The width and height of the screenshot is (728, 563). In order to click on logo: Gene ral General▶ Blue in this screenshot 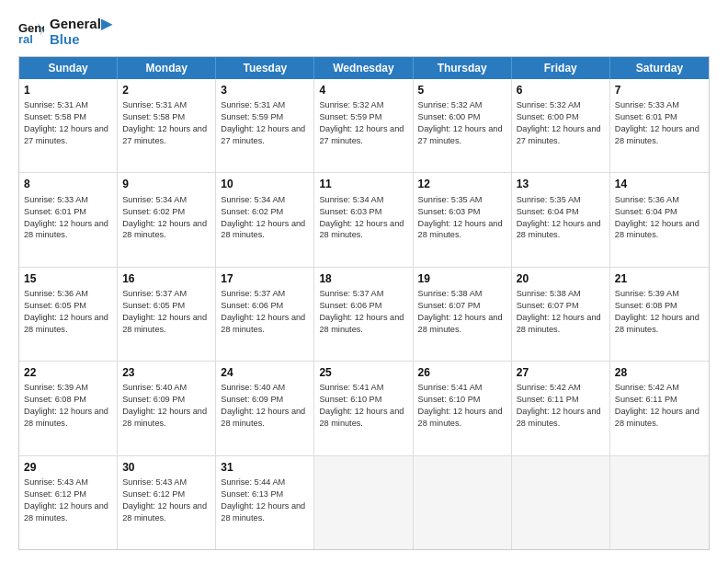, I will do `click(65, 31)`.